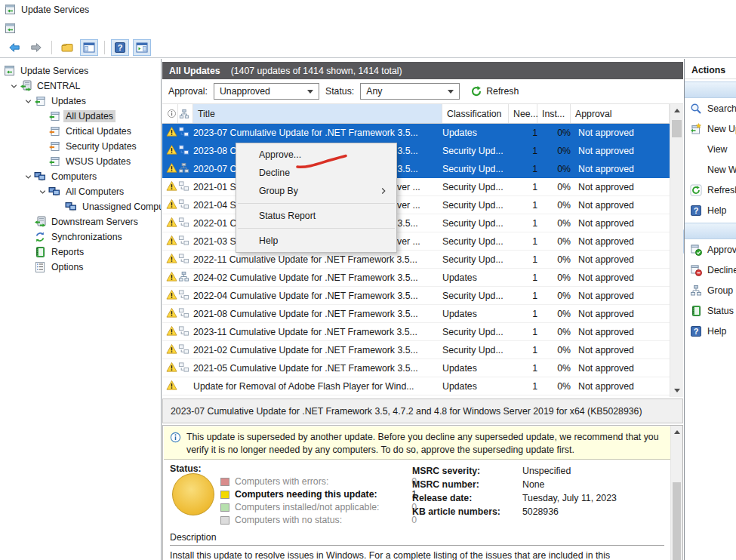  What do you see at coordinates (710, 290) in the screenshot?
I see `action-item: Group By` at bounding box center [710, 290].